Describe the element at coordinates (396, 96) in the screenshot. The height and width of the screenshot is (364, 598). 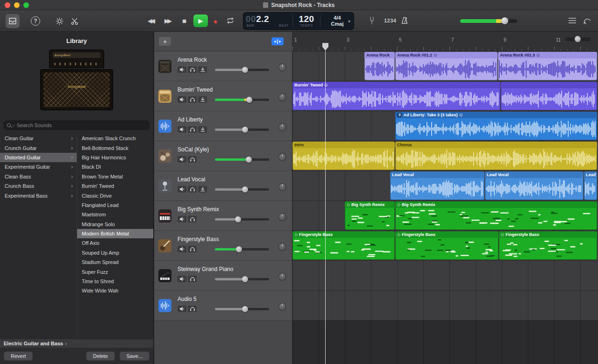
I see `audio-region-burnin-tweed: Burnin' Tweed⊙` at that location.